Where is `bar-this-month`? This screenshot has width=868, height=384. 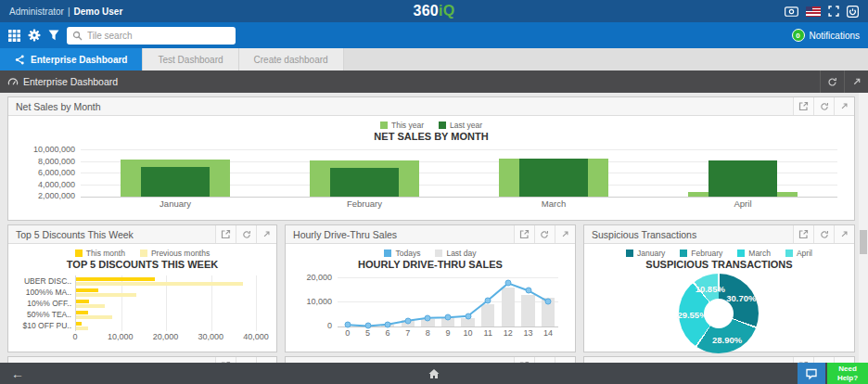 bar-this-month is located at coordinates (87, 291).